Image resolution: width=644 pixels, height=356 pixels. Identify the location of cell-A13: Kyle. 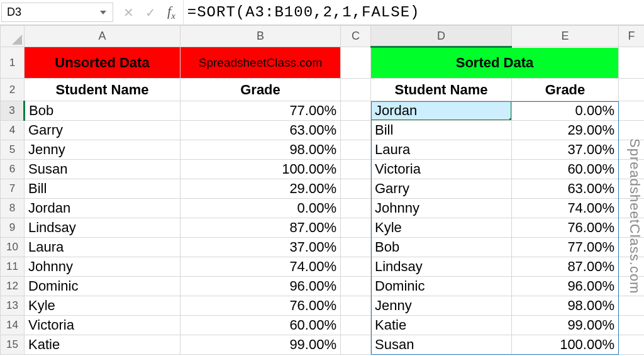
(103, 306).